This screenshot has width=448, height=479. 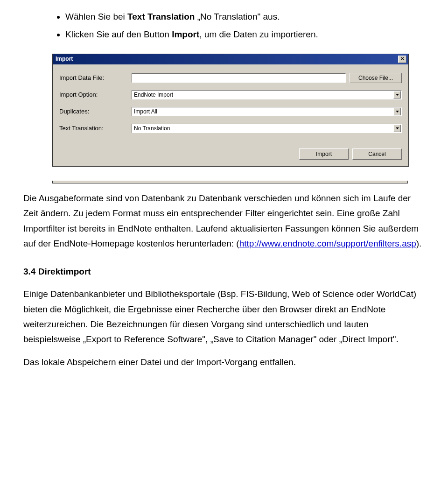 What do you see at coordinates (224, 317) in the screenshot?
I see `paragraph-direktimport-1: Einige Datenbankanbieter und Bibliotheks…` at bounding box center [224, 317].